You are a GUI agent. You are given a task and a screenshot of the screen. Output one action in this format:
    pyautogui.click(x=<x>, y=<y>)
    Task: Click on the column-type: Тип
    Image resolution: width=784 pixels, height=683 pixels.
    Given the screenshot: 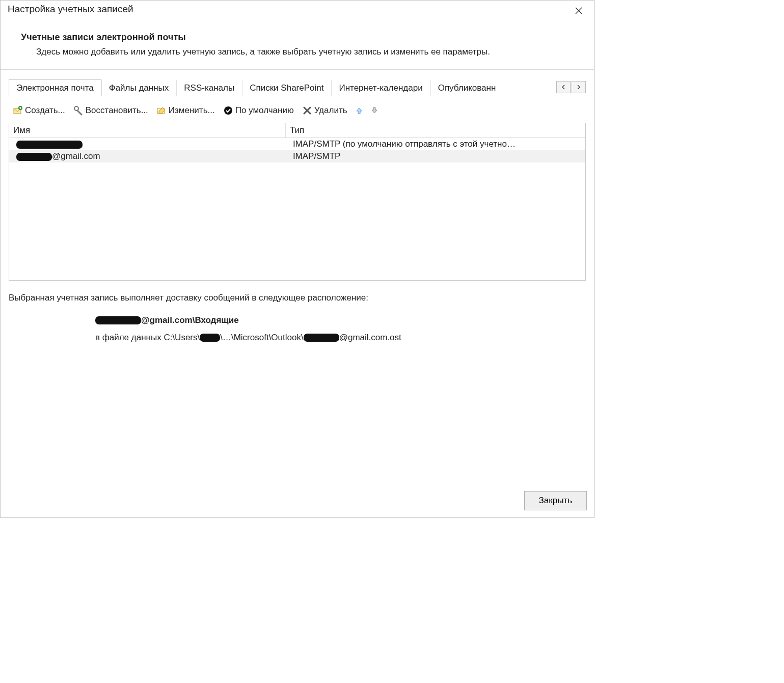 What is the action you would take?
    pyautogui.click(x=436, y=130)
    